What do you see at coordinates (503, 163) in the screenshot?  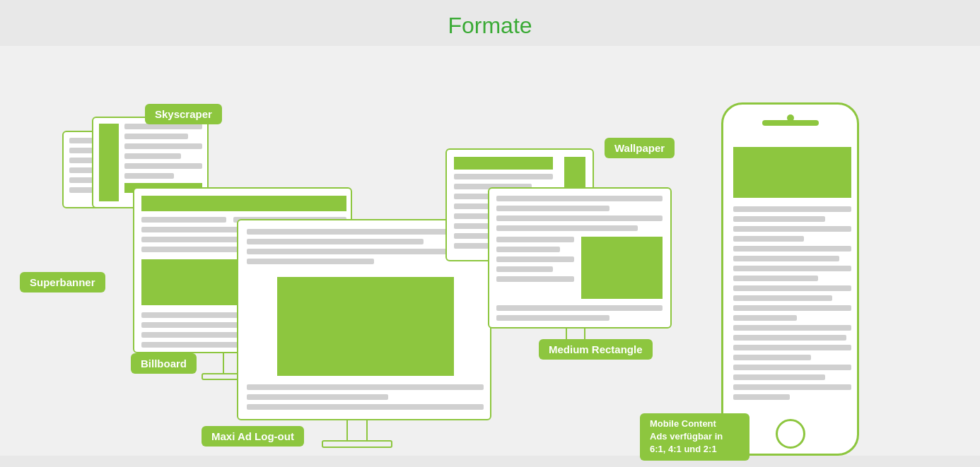 I see `ad-wallpaper-top` at bounding box center [503, 163].